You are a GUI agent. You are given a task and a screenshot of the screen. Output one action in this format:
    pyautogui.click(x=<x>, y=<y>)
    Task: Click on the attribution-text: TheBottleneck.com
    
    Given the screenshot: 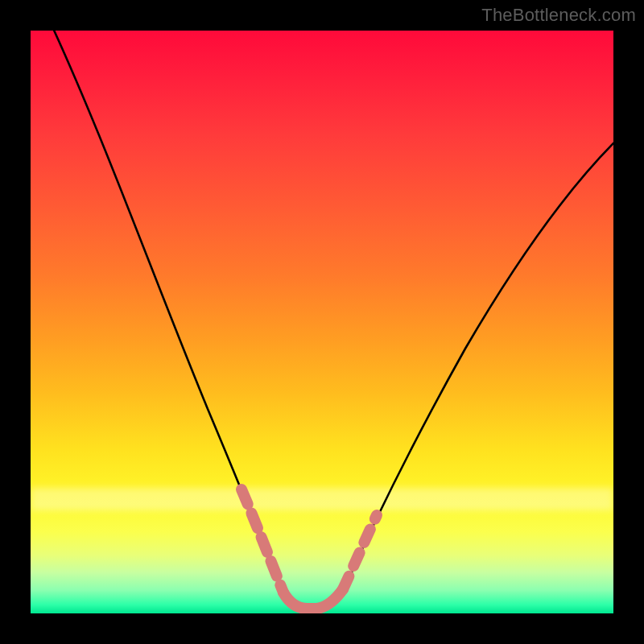 What is the action you would take?
    pyautogui.click(x=559, y=15)
    